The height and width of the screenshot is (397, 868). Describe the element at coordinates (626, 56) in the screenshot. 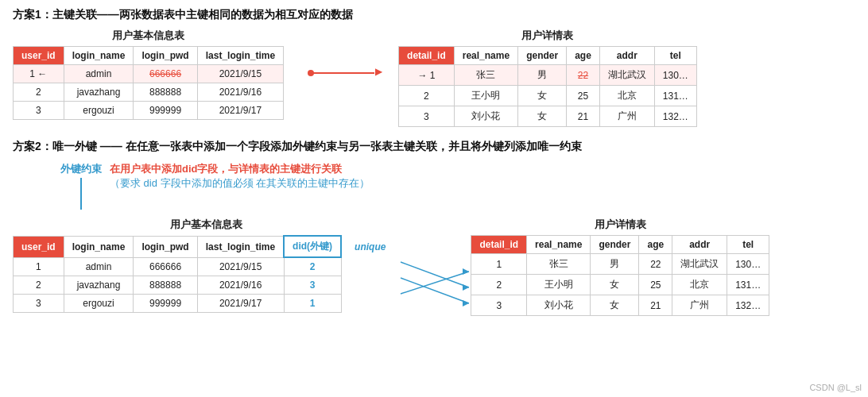

I see `col-header-addr: addr` at that location.